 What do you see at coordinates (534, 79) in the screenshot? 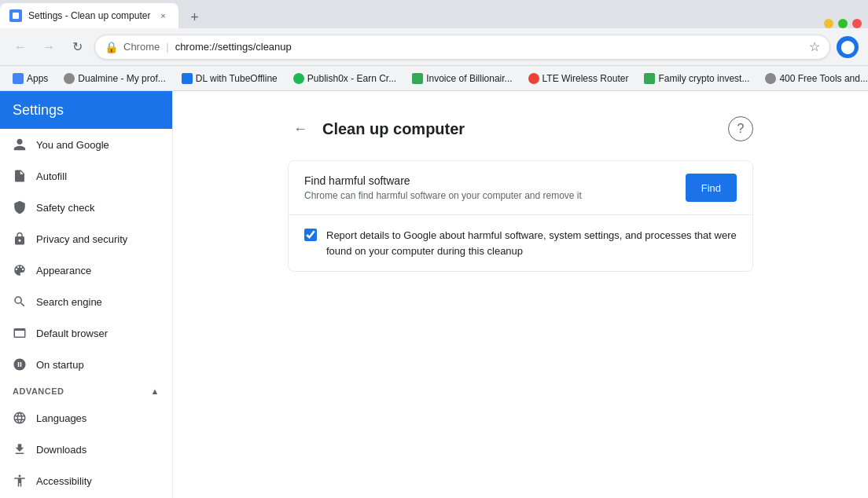
I see `lte-router-favicon` at bounding box center [534, 79].